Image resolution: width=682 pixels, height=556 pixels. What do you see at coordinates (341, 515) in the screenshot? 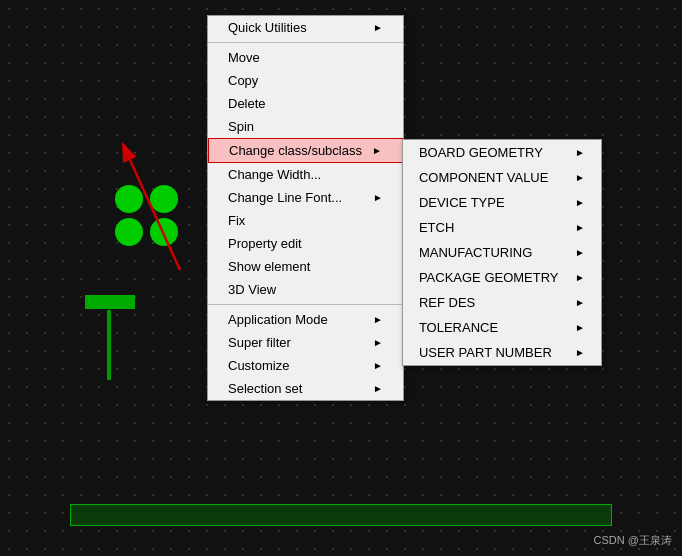
I see `bottom-status-bar` at bounding box center [341, 515].